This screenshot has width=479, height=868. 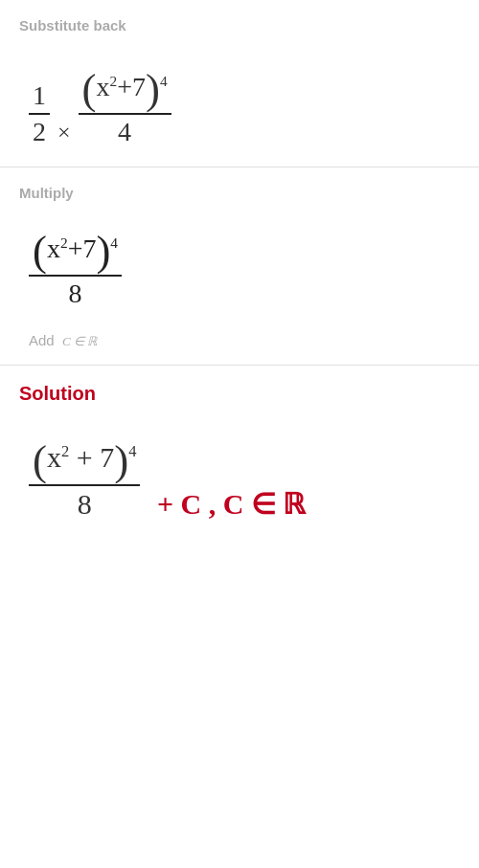 I want to click on sol-x-squared: 2, so click(x=65, y=452).